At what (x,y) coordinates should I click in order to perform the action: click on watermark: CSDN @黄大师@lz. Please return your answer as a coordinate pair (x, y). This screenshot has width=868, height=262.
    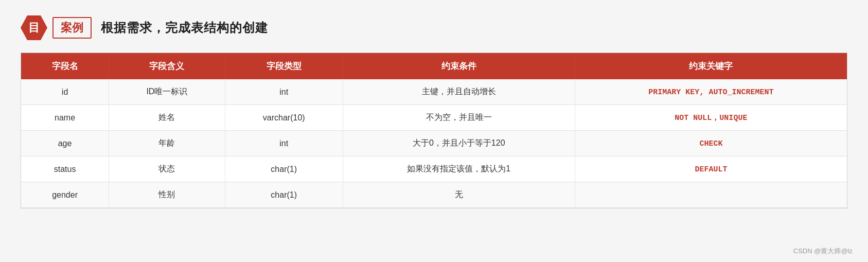
    Looking at the image, I should click on (823, 251).